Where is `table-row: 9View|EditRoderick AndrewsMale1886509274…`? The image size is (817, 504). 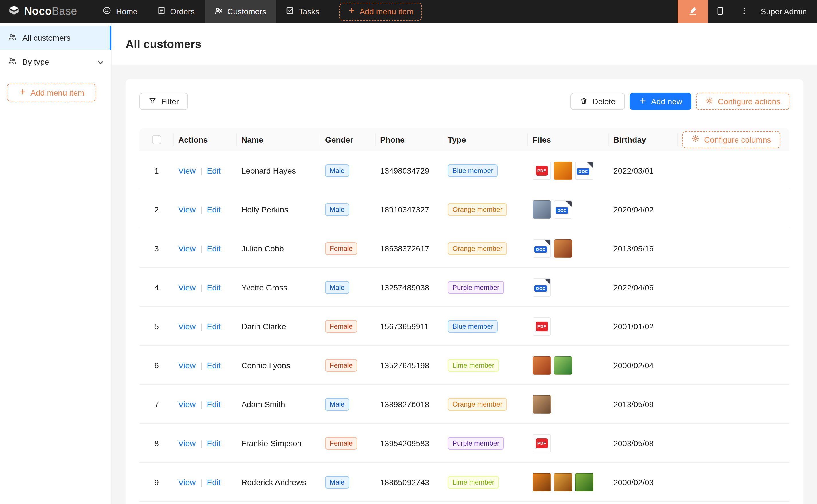 table-row: 9View|EditRoderick AndrewsMale1886509274… is located at coordinates (464, 482).